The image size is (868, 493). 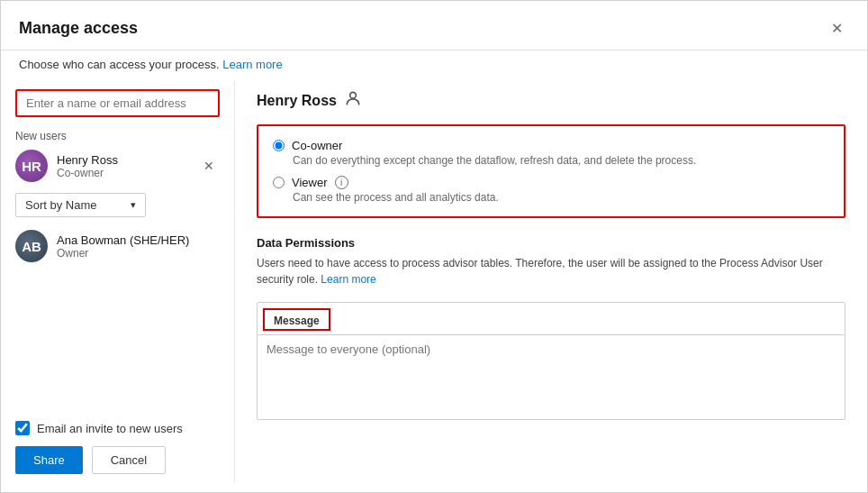 What do you see at coordinates (561, 197) in the screenshot?
I see `viewer-description: Can see the process and all analytics da…` at bounding box center [561, 197].